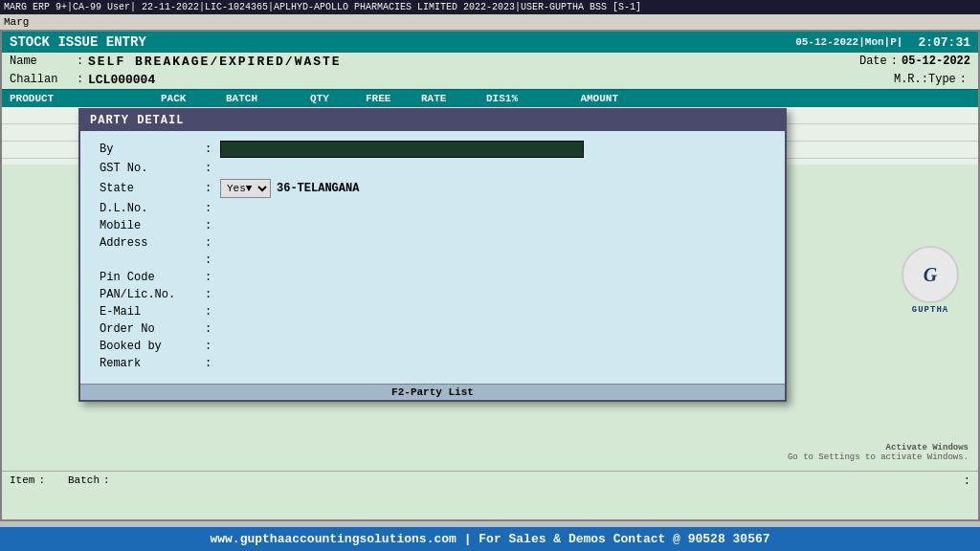 The width and height of the screenshot is (980, 551). I want to click on col-header-qty: QTY, so click(334, 99).